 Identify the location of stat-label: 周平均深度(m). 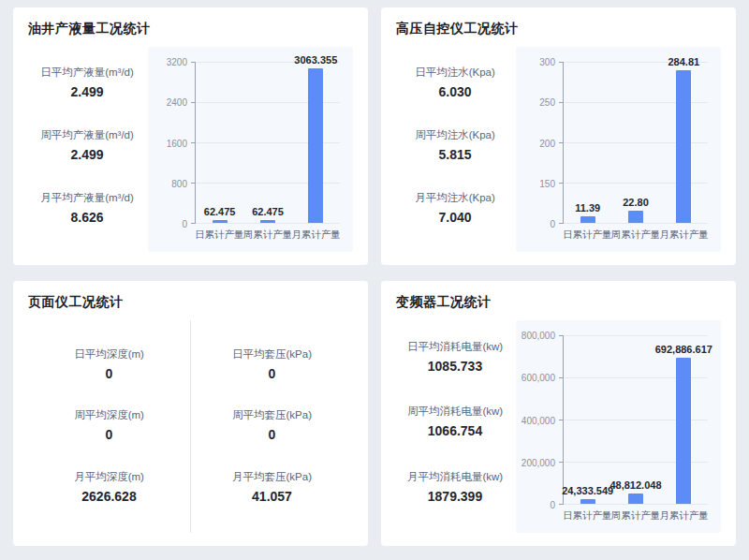
(109, 416).